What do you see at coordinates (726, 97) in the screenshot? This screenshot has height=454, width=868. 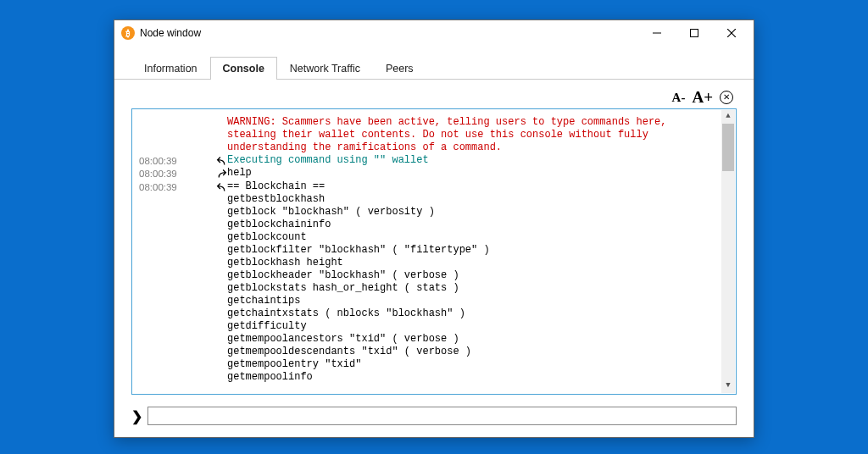 I see `clear-console-button: ✕` at bounding box center [726, 97].